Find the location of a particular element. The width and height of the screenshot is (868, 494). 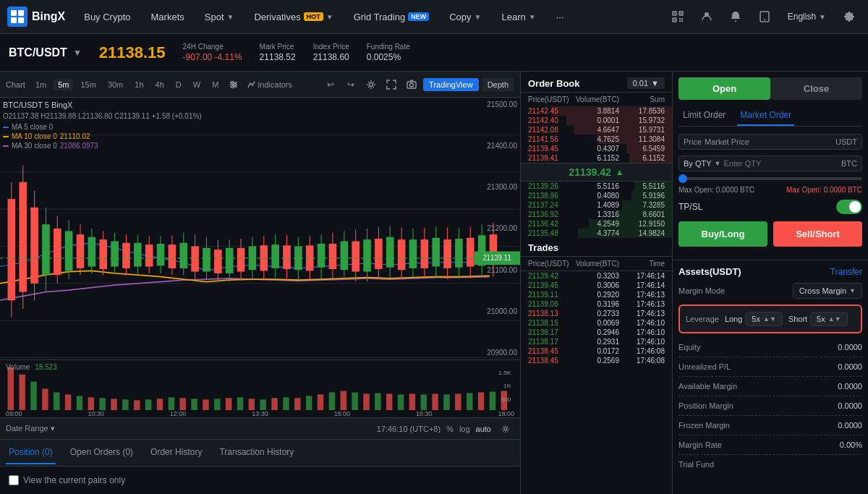

tab-open-orders: Open Orders (0) is located at coordinates (101, 453).